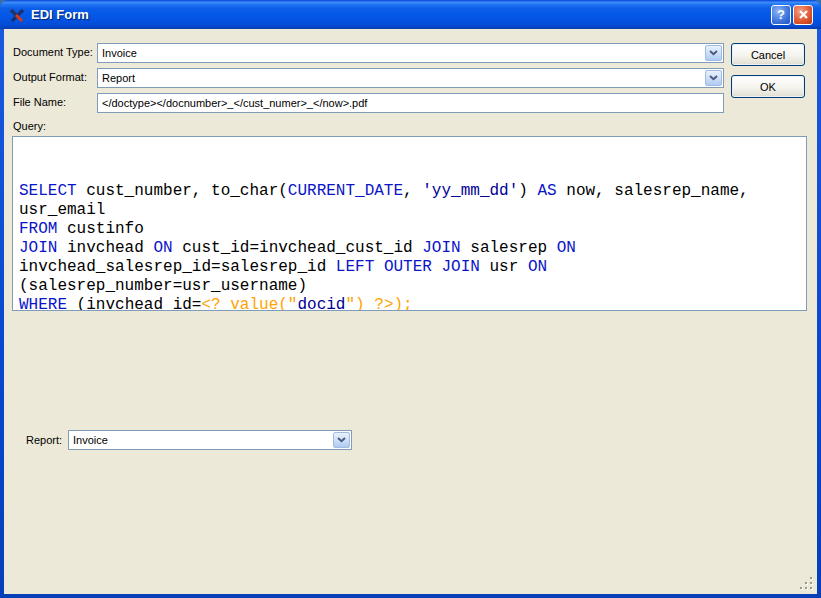 The width and height of the screenshot is (821, 598). What do you see at coordinates (410, 103) in the screenshot?
I see `file-name-input` at bounding box center [410, 103].